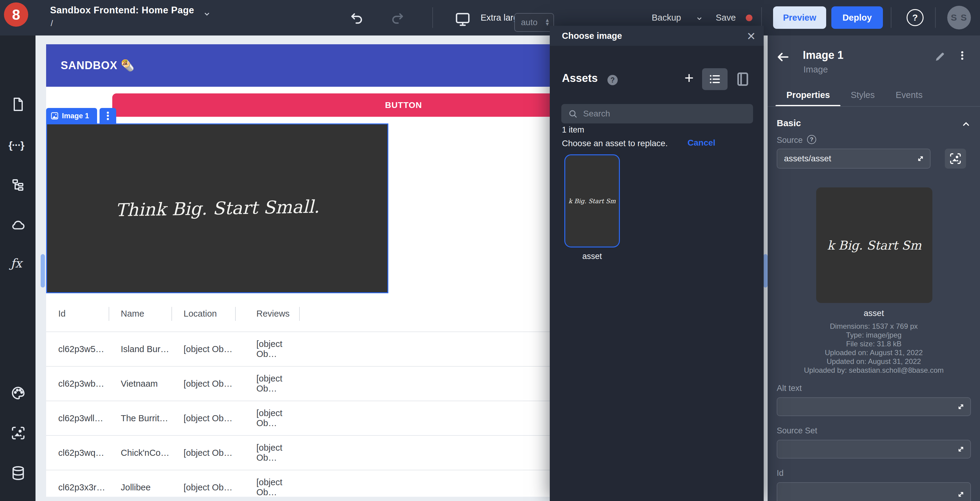 Image resolution: width=980 pixels, height=501 pixels. I want to click on selected-element-label: Image 1, so click(75, 116).